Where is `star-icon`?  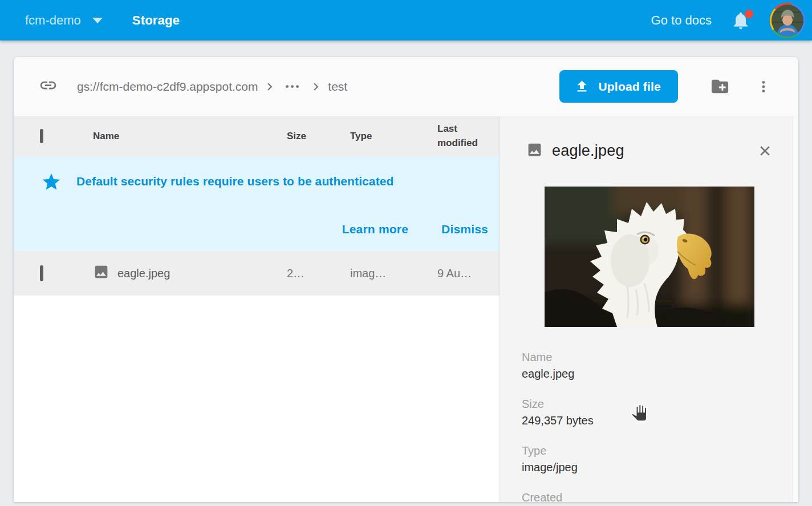
star-icon is located at coordinates (51, 182).